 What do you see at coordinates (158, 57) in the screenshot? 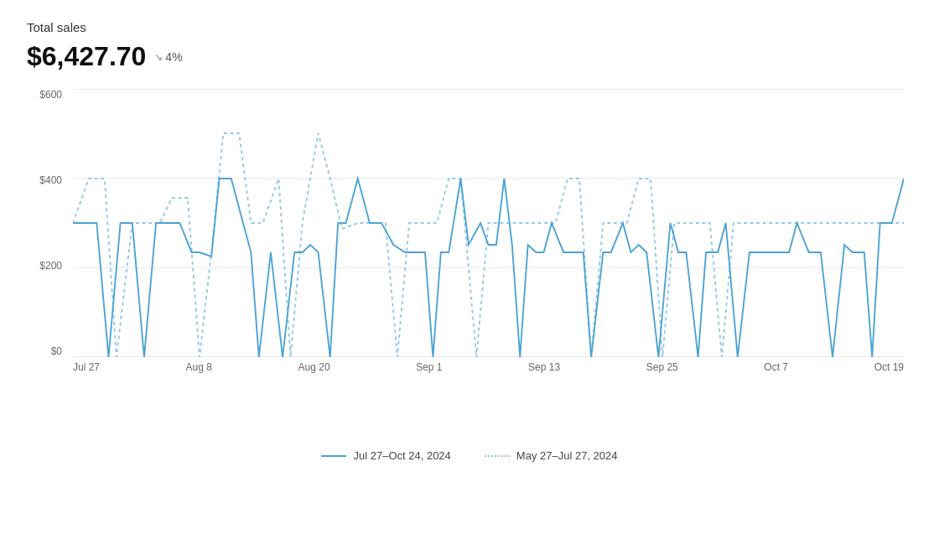
I see `change-arrow: ↘` at bounding box center [158, 57].